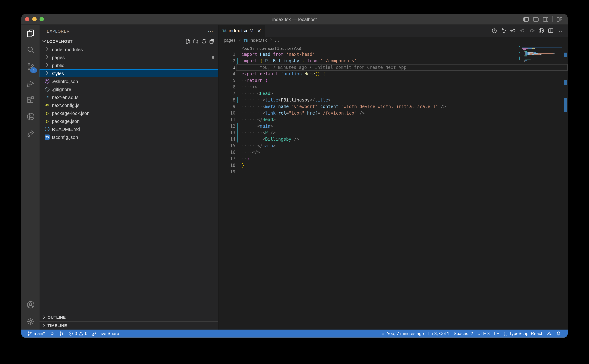  I want to click on activity-bar-item-run-debug, so click(30, 83).